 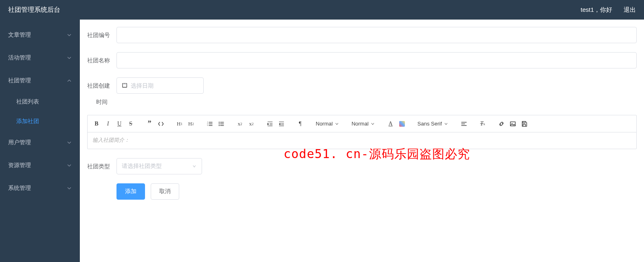 I want to click on code-block-button, so click(x=161, y=124).